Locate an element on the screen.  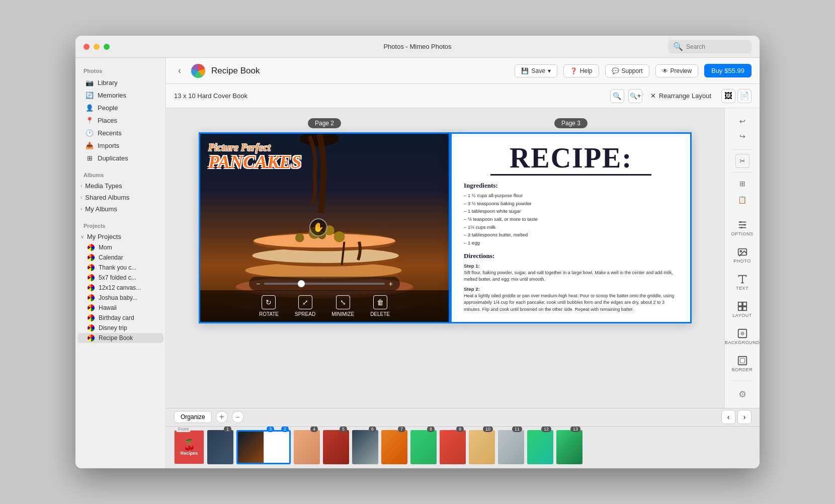
back-button: ‹ is located at coordinates (180, 70).